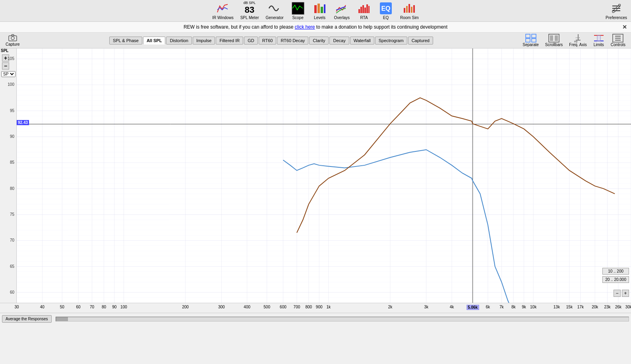  I want to click on toolbar-ir-windows: IR Windows, so click(223, 11).